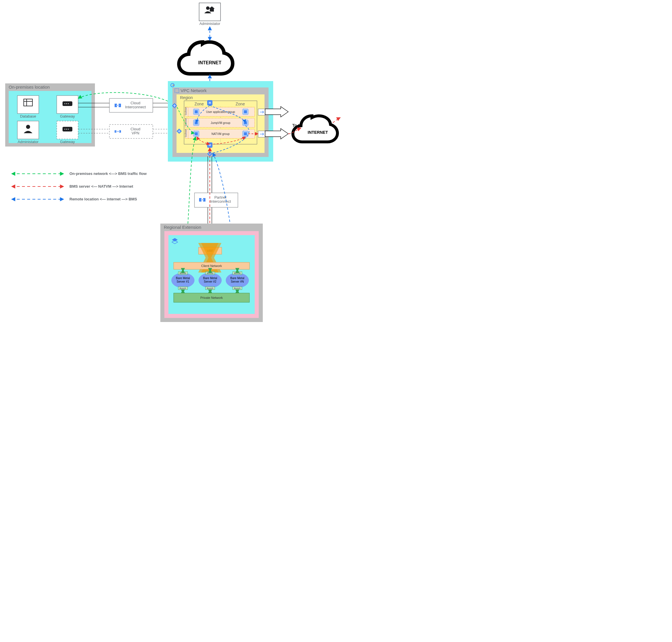  Describe the element at coordinates (183, 227) in the screenshot. I see `regional-extension-title: Regional Extension` at that location.